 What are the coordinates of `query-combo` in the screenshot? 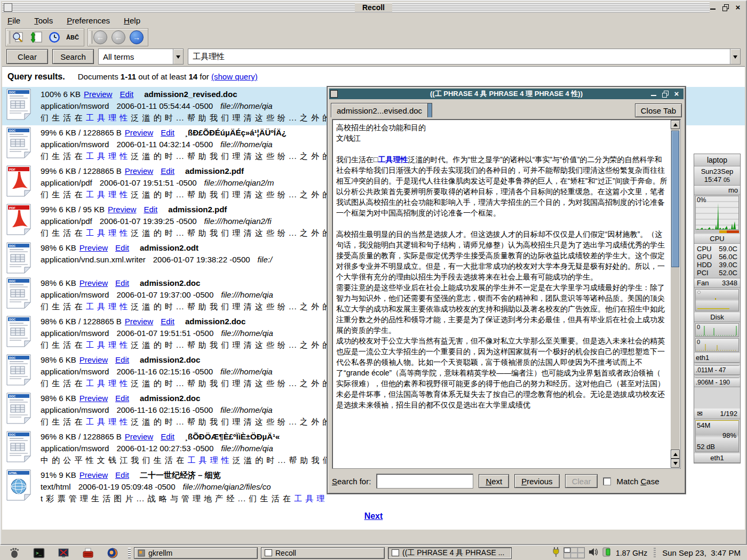 It's located at (464, 57).